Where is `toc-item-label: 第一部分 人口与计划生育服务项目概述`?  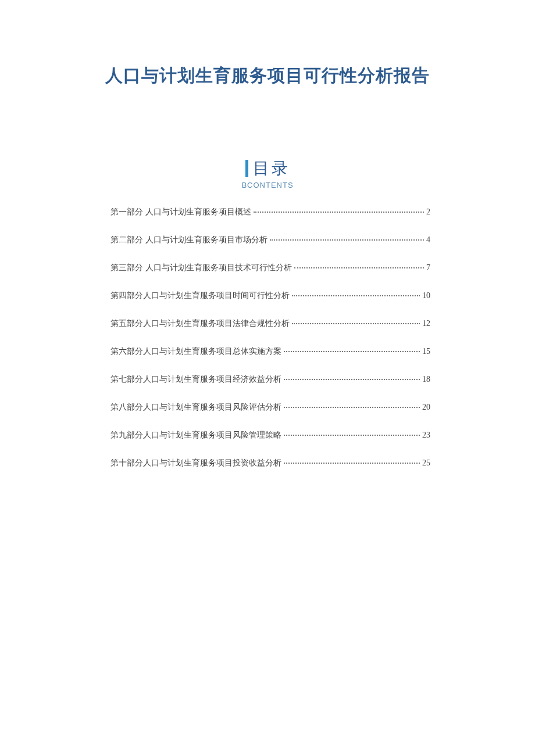
toc-item-label: 第一部分 人口与计划生育服务项目概述 is located at coordinates (181, 212).